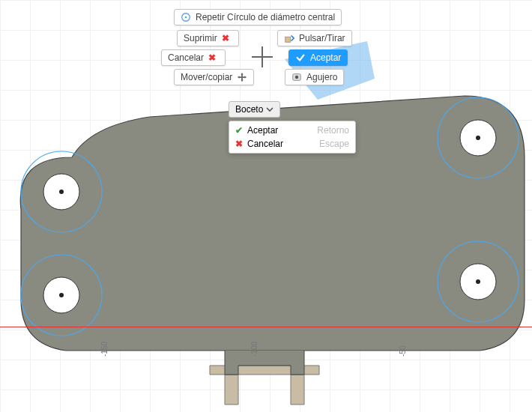 The height and width of the screenshot is (412, 532). I want to click on check-icon: ✔, so click(239, 130).